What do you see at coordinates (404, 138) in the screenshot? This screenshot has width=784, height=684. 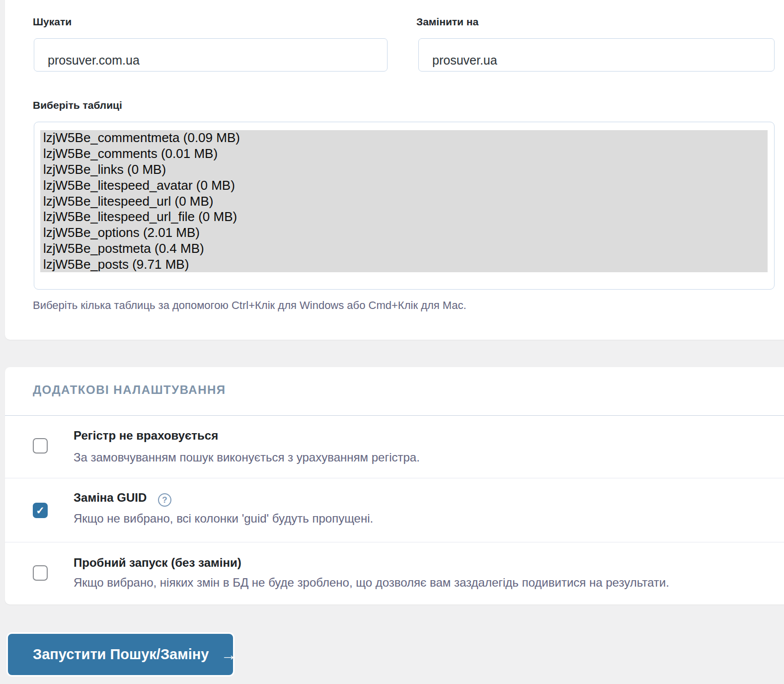 I see `table-option: lzjW5Be_commentmeta (0.09 MB)` at bounding box center [404, 138].